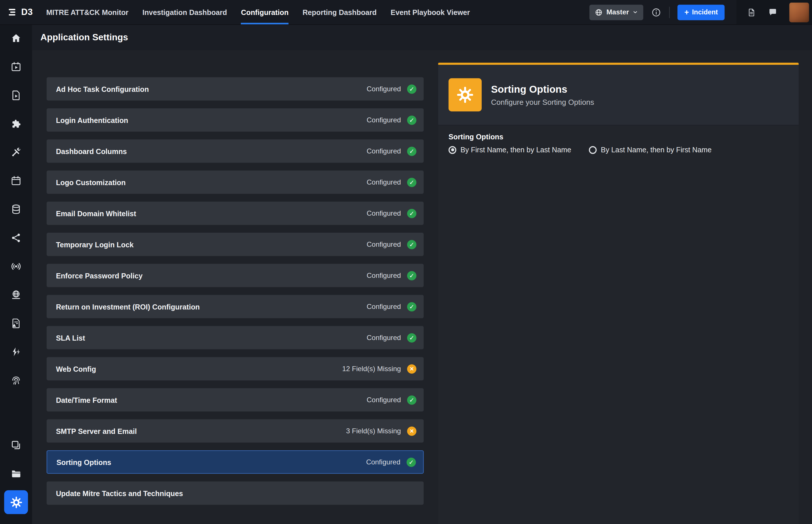  Describe the element at coordinates (619, 137) in the screenshot. I see `section-title: Sorting Options` at that location.